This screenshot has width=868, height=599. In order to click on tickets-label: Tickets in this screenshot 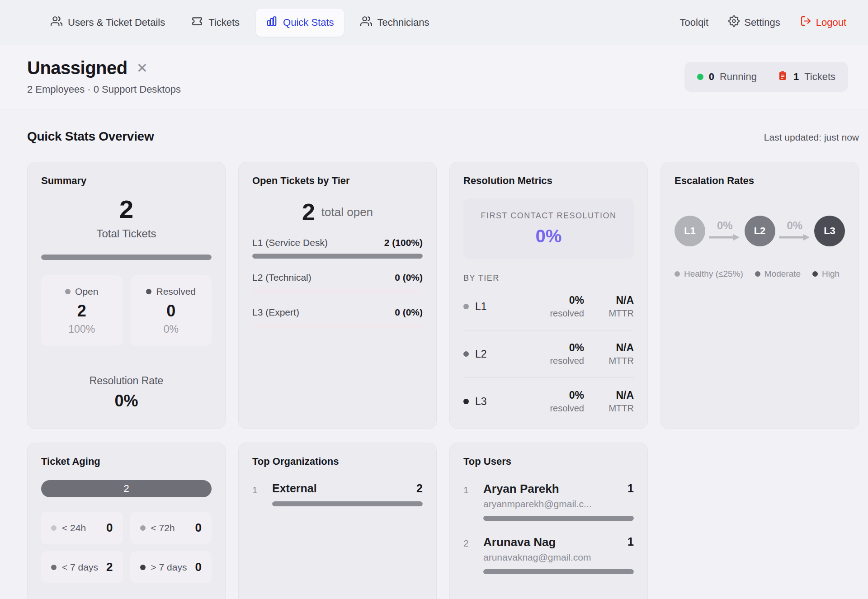, I will do `click(820, 77)`.